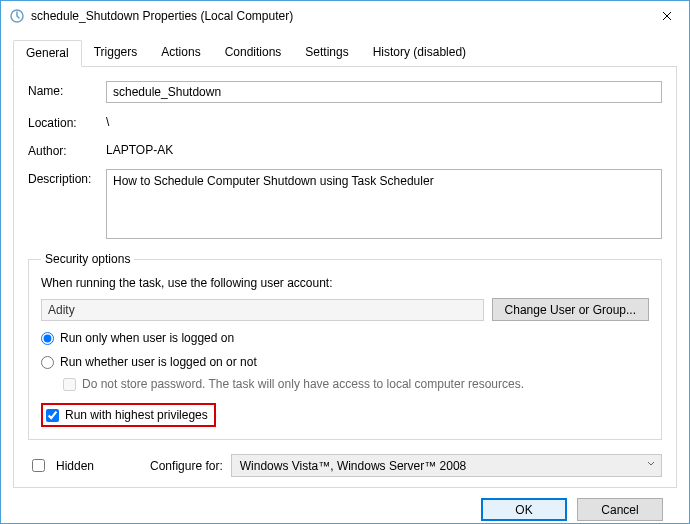  I want to click on description-label: Description:, so click(67, 178).